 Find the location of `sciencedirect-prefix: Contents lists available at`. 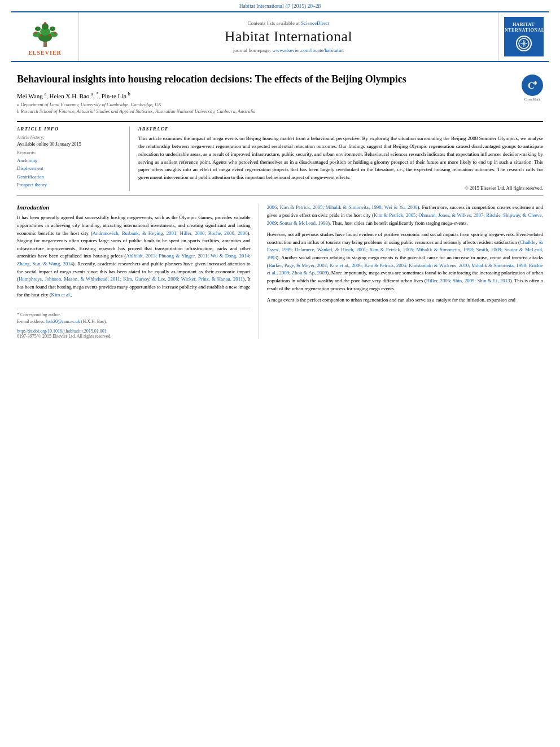

sciencedirect-prefix: Contents lists available at is located at coordinates (274, 23).